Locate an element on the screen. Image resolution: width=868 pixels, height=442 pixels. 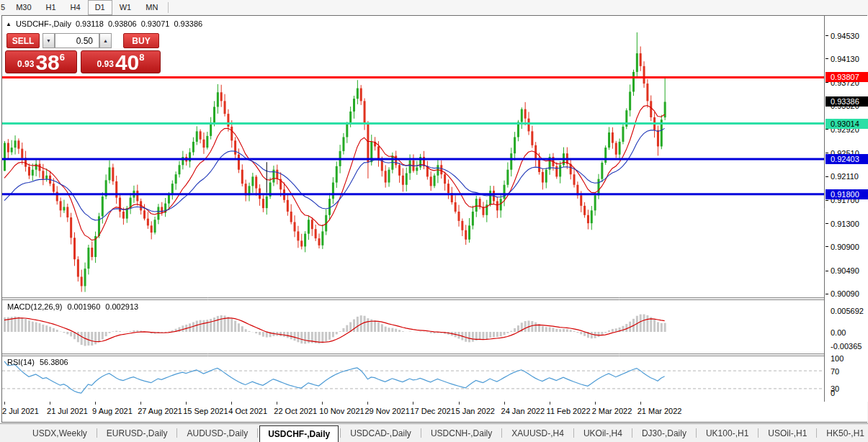
date-label: 21 Mar 2022 is located at coordinates (660, 411).